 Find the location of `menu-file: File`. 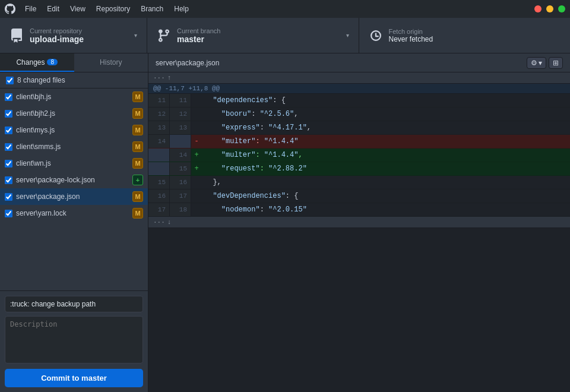

menu-file: File is located at coordinates (31, 9).